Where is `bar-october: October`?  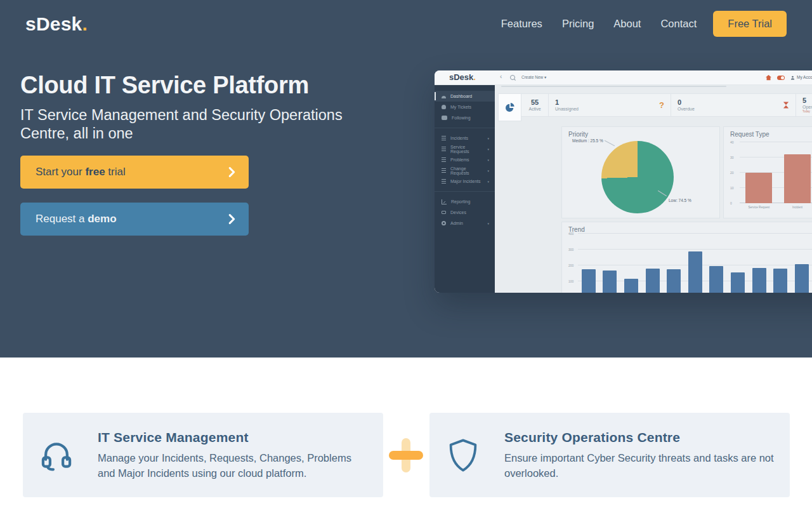 bar-october: October is located at coordinates (589, 281).